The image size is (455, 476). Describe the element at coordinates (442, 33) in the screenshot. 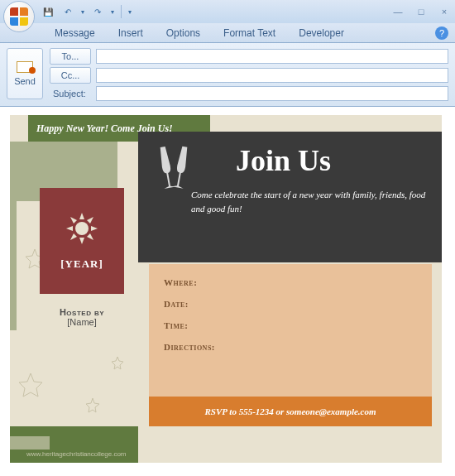

I see `help-icon: ?` at that location.